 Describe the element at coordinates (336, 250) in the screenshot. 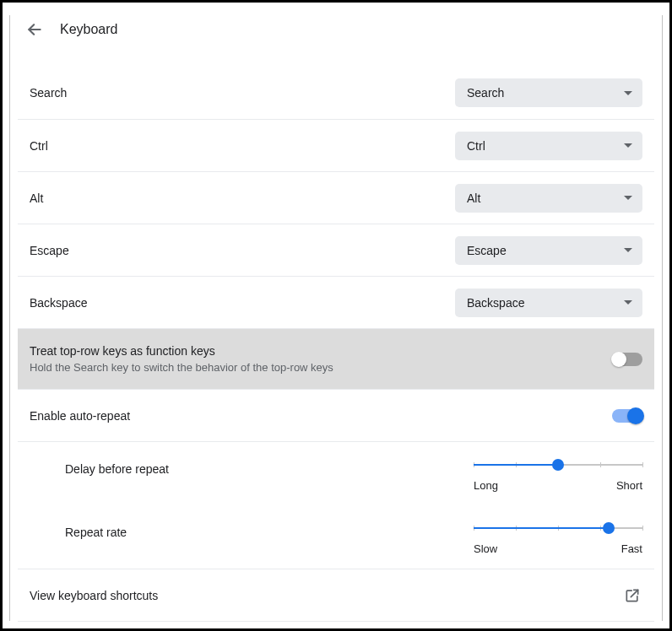

I see `keymap-row-escape: Escape Escape` at that location.